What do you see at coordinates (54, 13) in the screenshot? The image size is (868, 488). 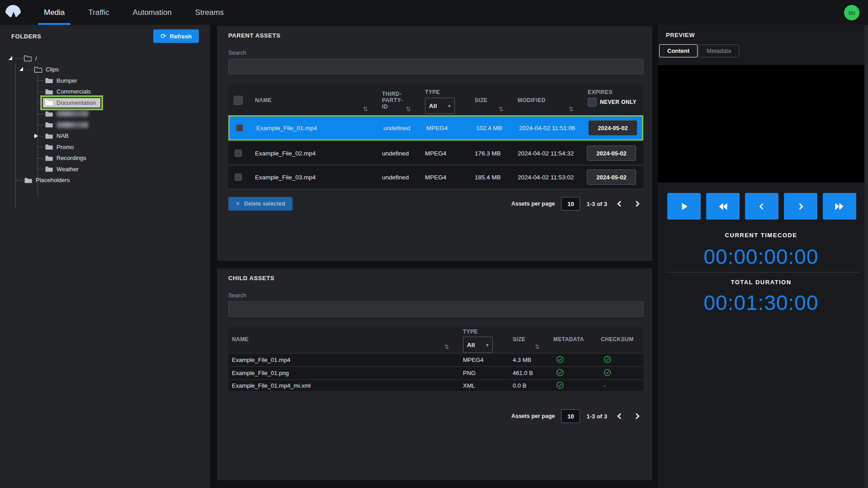 I see `nav-tab-media: Media` at bounding box center [54, 13].